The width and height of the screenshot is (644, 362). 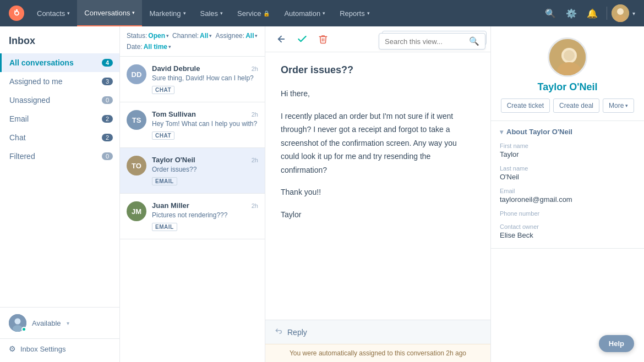 I want to click on lock-icon: 🔒, so click(x=266, y=13).